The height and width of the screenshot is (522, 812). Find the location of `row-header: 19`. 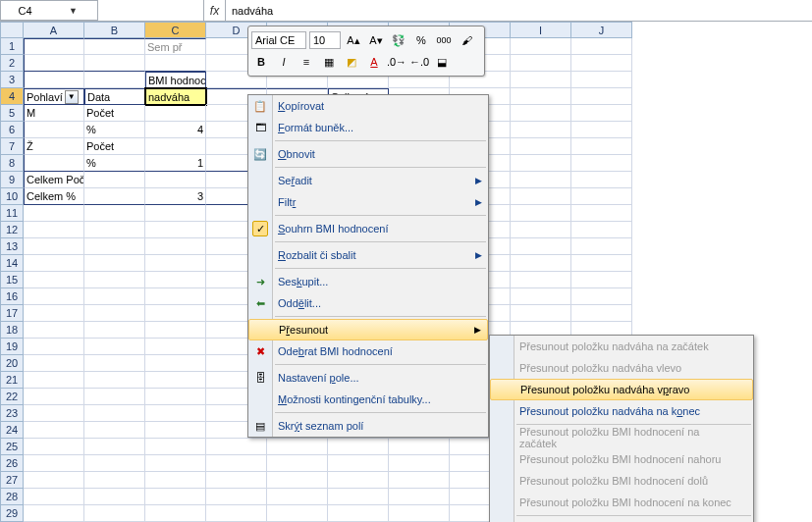

row-header: 19 is located at coordinates (12, 347).